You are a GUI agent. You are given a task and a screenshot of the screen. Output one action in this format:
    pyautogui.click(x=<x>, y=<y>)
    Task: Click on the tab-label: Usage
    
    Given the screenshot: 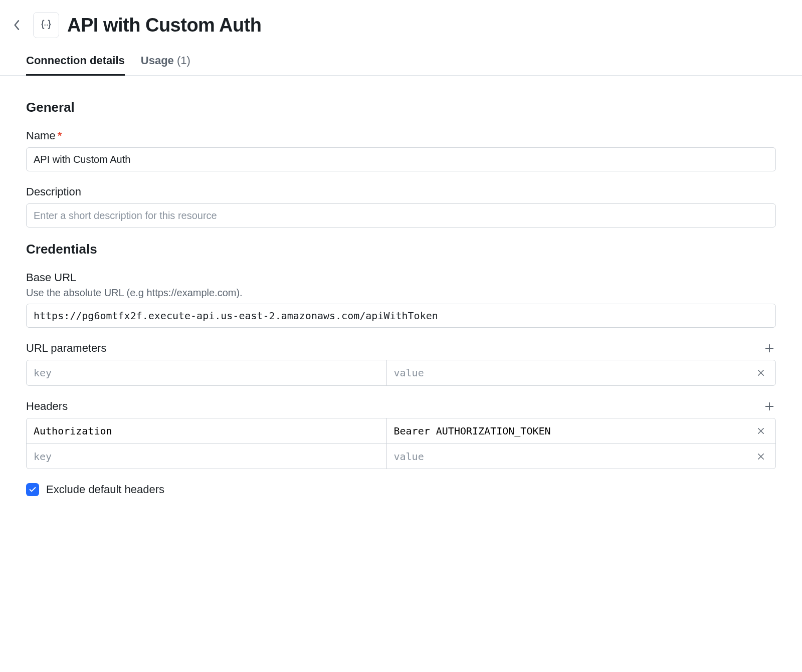 What is the action you would take?
    pyautogui.click(x=157, y=60)
    